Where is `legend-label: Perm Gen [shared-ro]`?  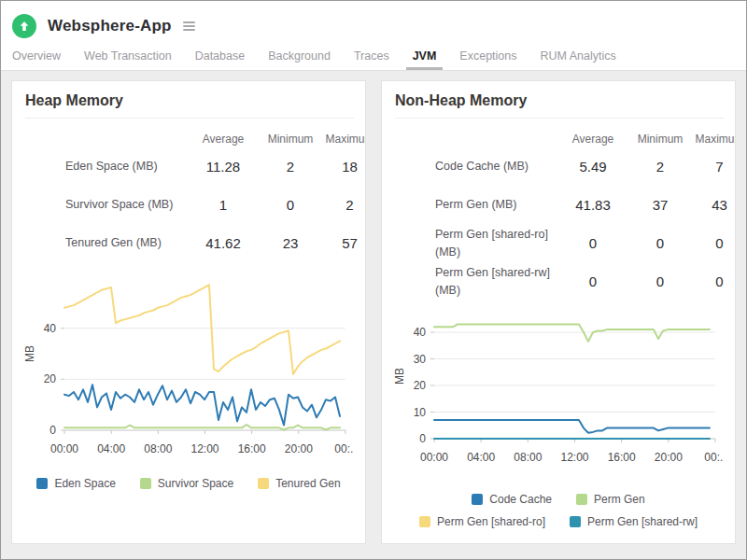 legend-label: Perm Gen [shared-ro] is located at coordinates (491, 522).